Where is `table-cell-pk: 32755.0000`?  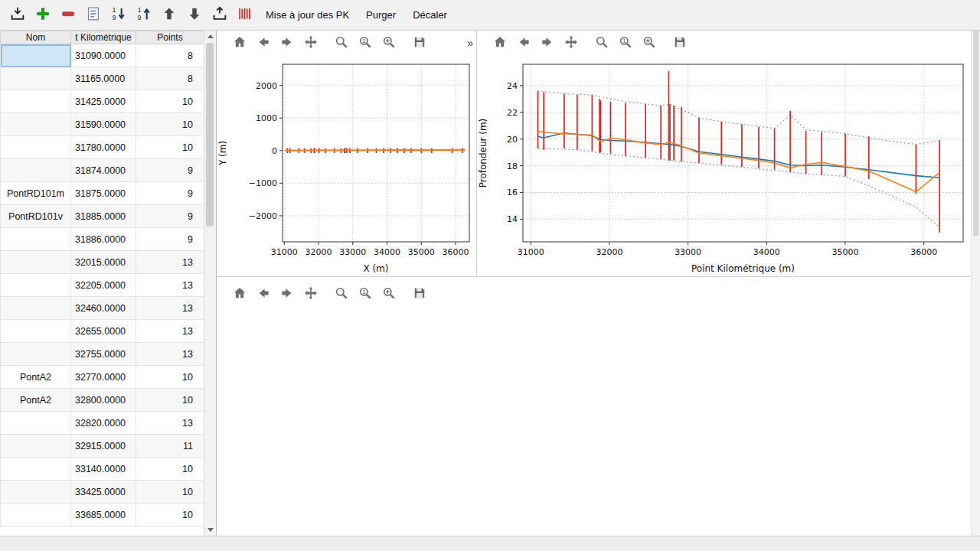 table-cell-pk: 32755.0000 is located at coordinates (104, 354).